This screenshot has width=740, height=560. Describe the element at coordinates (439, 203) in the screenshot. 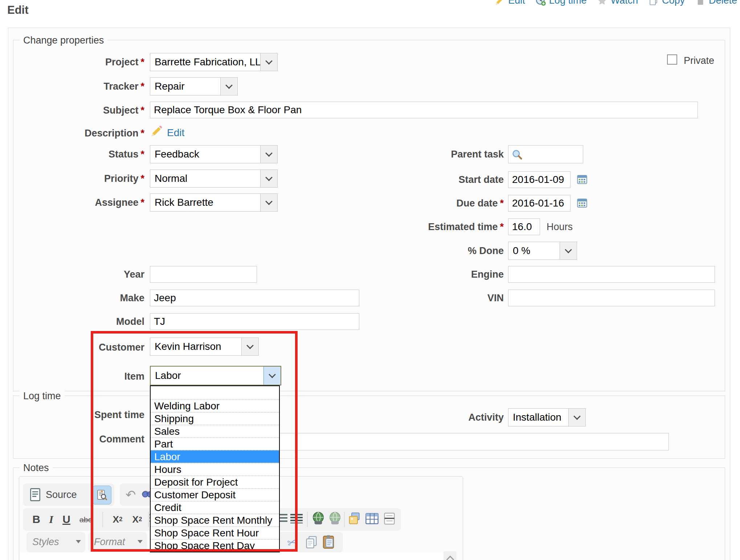

I see `due-date-label: Due date*` at that location.